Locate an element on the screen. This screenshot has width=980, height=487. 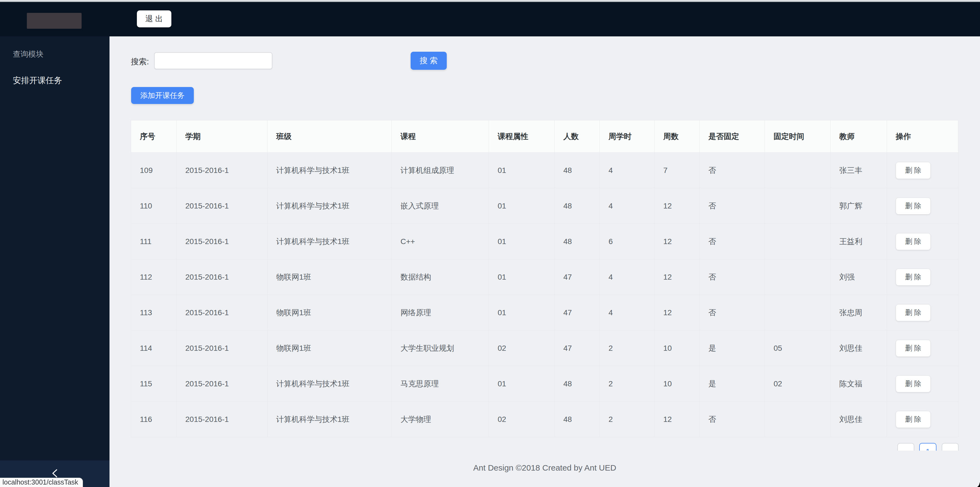
cell-fixed_time: 02 is located at coordinates (797, 384).